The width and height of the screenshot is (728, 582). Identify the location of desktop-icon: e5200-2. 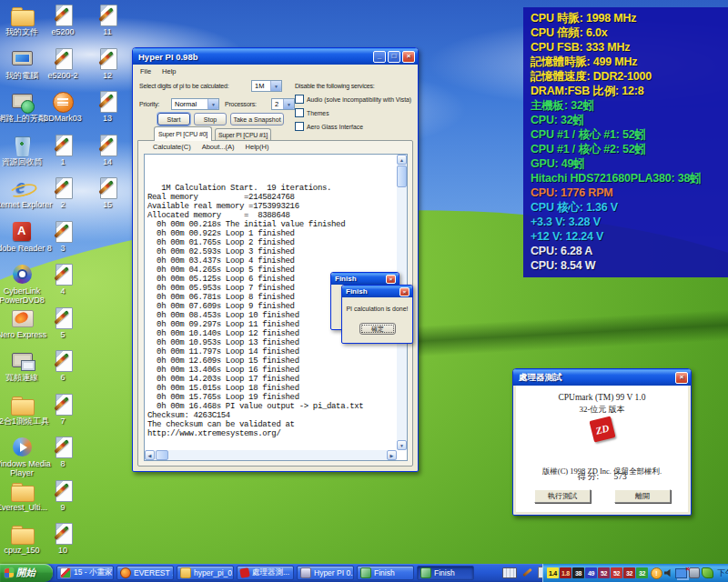
(63, 67).